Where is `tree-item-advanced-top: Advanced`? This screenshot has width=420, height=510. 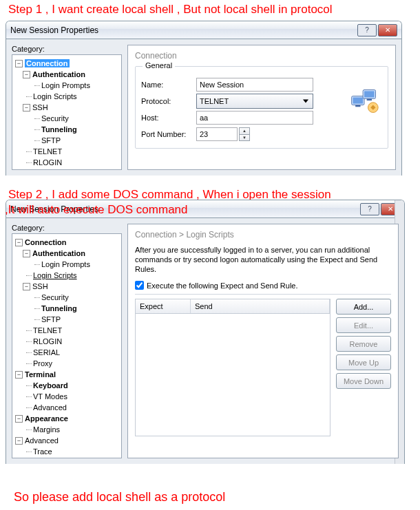
tree-item-advanced-top: Advanced is located at coordinates (41, 440).